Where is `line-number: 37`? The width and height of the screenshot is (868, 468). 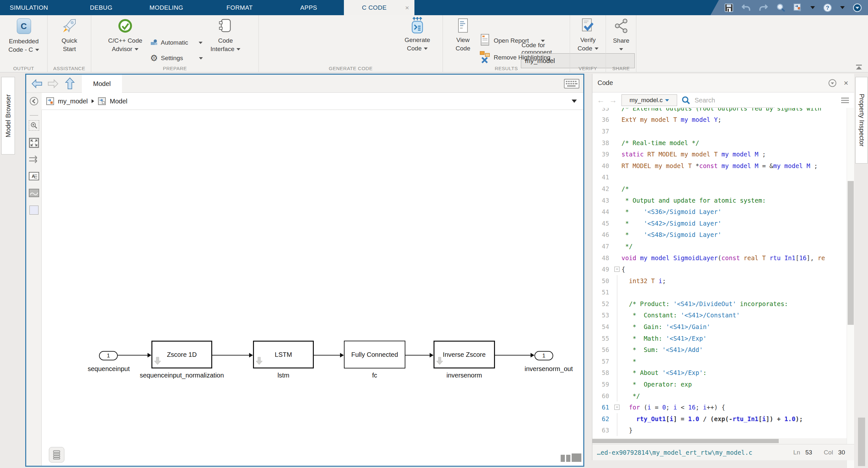
line-number: 37 is located at coordinates (602, 131).